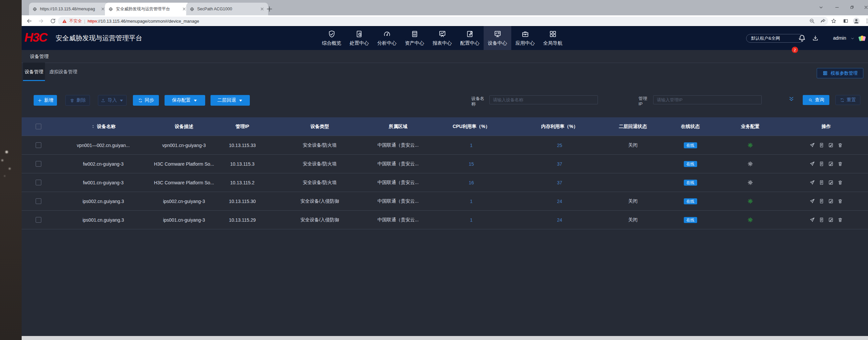  Describe the element at coordinates (121, 101) in the screenshot. I see `dropdown-caret-icon` at that location.